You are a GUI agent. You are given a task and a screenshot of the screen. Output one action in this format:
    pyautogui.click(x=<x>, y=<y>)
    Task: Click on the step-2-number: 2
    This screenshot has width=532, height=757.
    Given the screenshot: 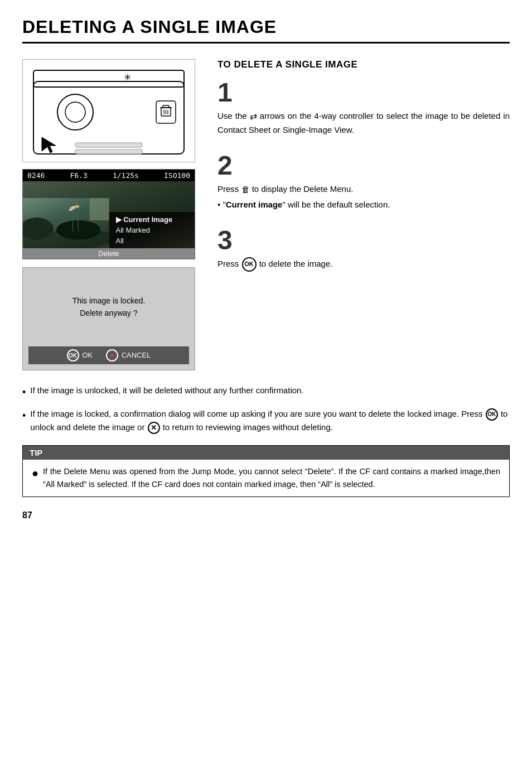 What is the action you would take?
    pyautogui.click(x=364, y=166)
    